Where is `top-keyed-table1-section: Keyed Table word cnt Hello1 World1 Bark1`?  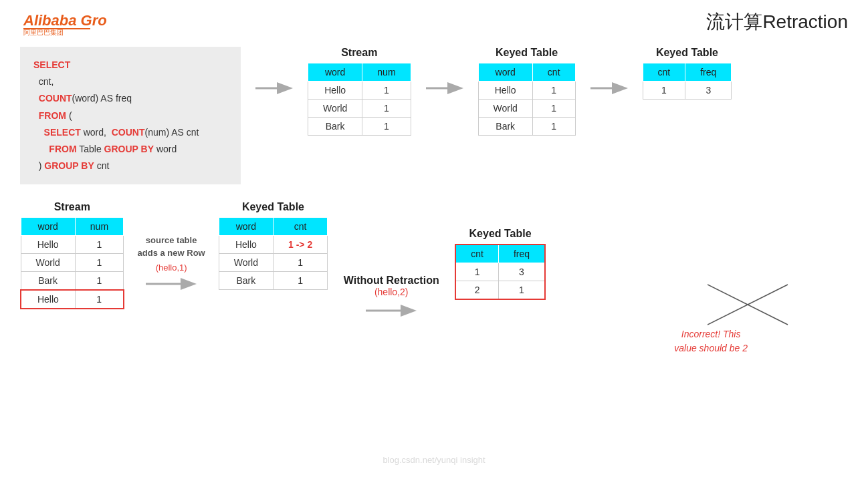
top-keyed-table1-section: Keyed Table word cnt Hello1 World1 Bark1 is located at coordinates (527, 91).